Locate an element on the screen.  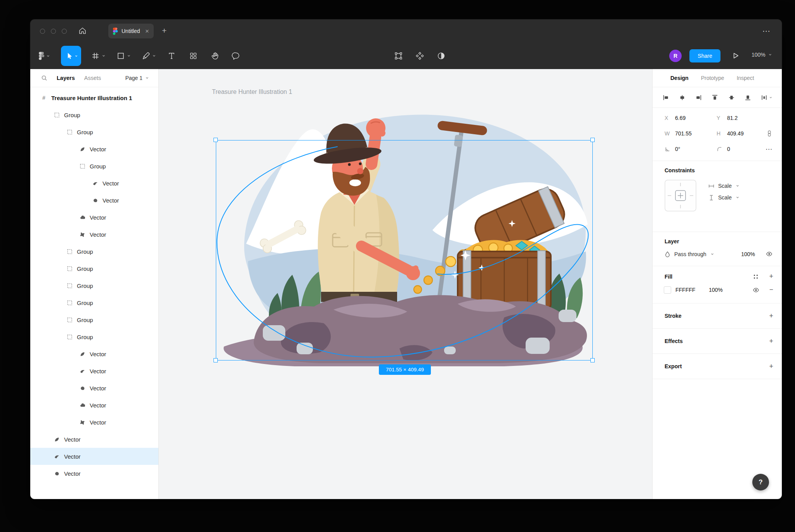
layer-opacity-field: 100% is located at coordinates (748, 254).